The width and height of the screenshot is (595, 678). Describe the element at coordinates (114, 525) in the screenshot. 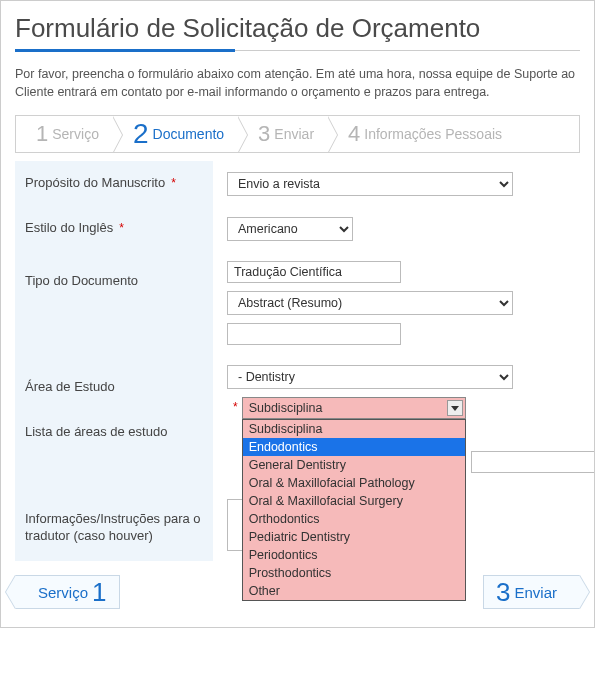

I see `label-instructions: Informações/Instruções para o tradutor (…` at that location.